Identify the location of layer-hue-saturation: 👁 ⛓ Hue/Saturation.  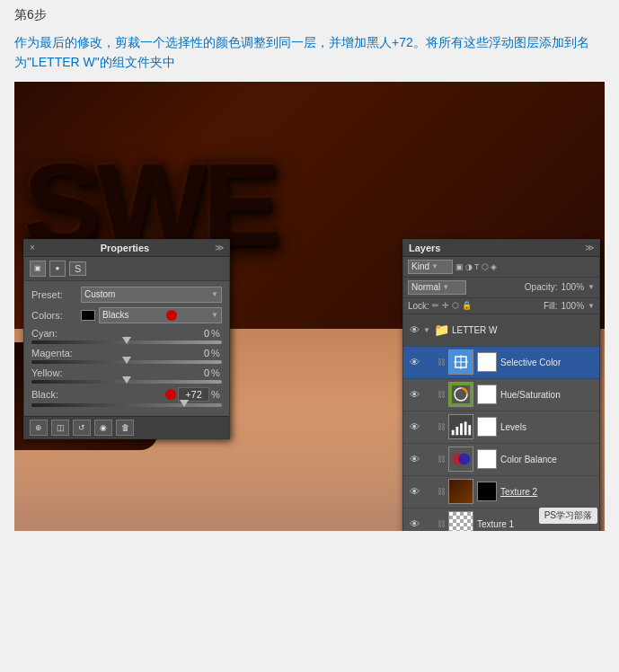
(501, 395).